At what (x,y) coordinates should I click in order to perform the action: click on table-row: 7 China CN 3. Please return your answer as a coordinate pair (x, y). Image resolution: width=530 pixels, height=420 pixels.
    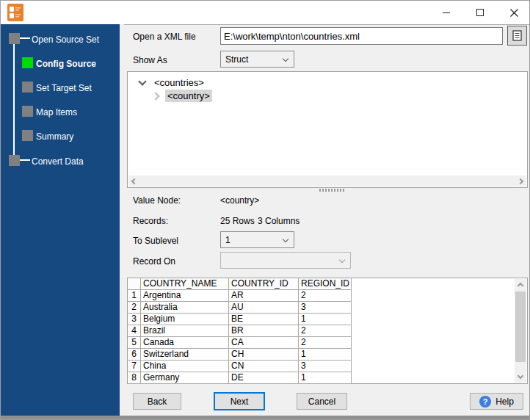
    Looking at the image, I should click on (239, 366).